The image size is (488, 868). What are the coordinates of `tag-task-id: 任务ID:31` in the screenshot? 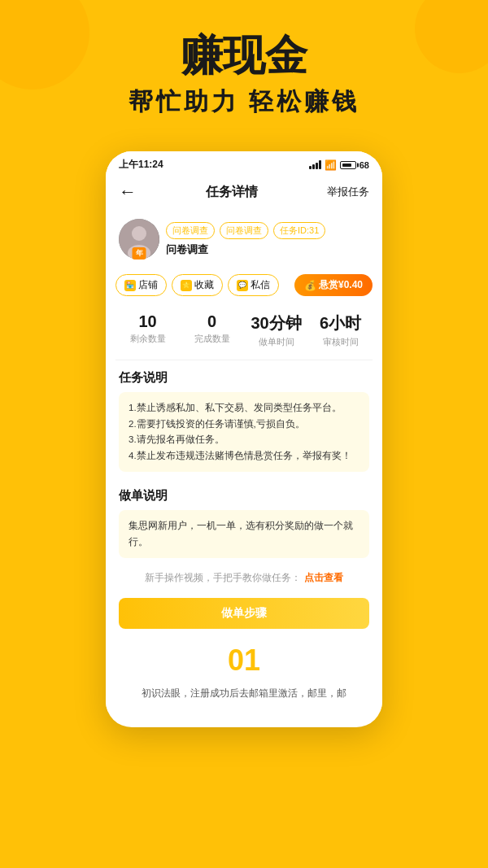 It's located at (299, 231).